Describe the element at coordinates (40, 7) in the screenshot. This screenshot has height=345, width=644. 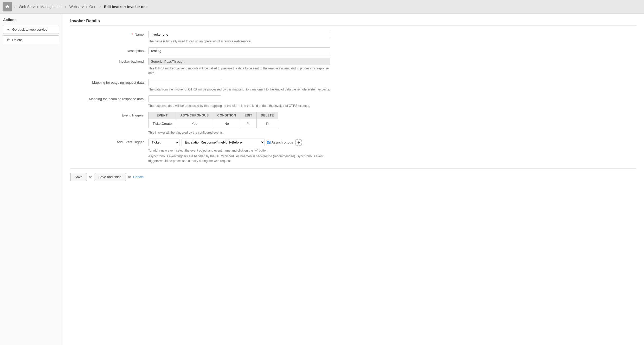
I see `breadcrumb-web-service-management: Web Service Management` at that location.